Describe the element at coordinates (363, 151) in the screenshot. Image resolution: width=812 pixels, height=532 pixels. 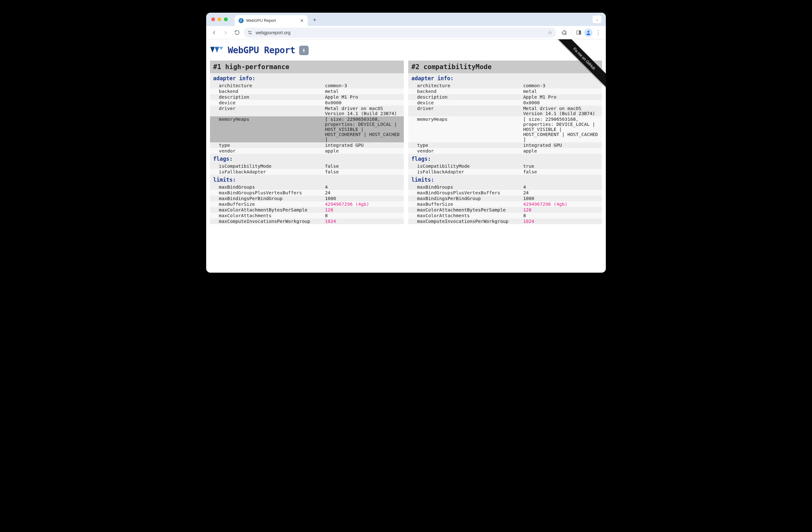
I see `row-value: apple` at that location.